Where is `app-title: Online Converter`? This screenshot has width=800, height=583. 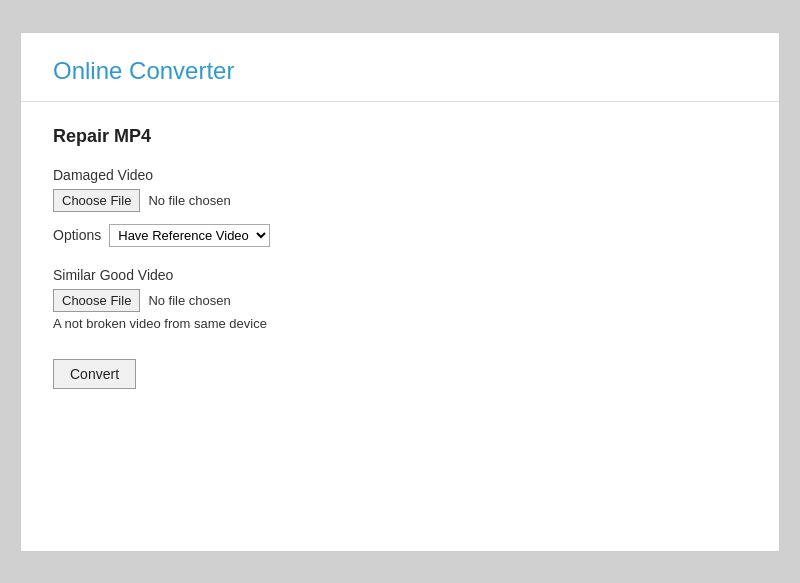 app-title: Online Converter is located at coordinates (400, 71).